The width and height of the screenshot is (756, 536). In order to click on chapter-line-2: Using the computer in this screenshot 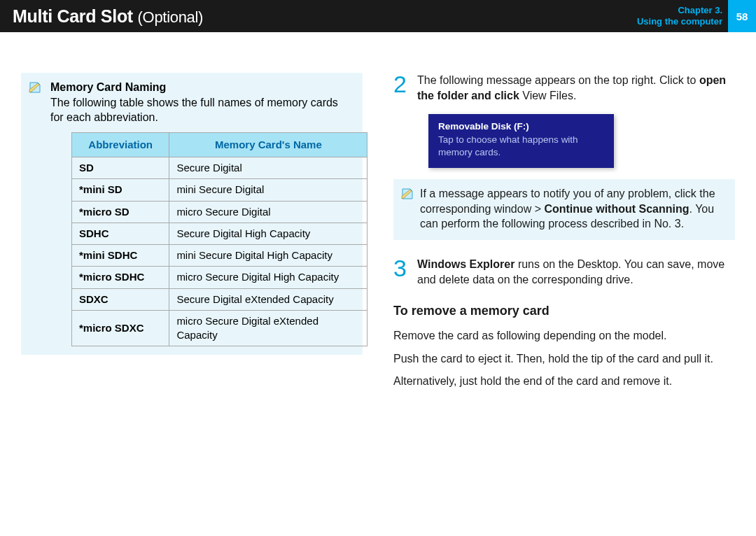, I will do `click(680, 22)`.